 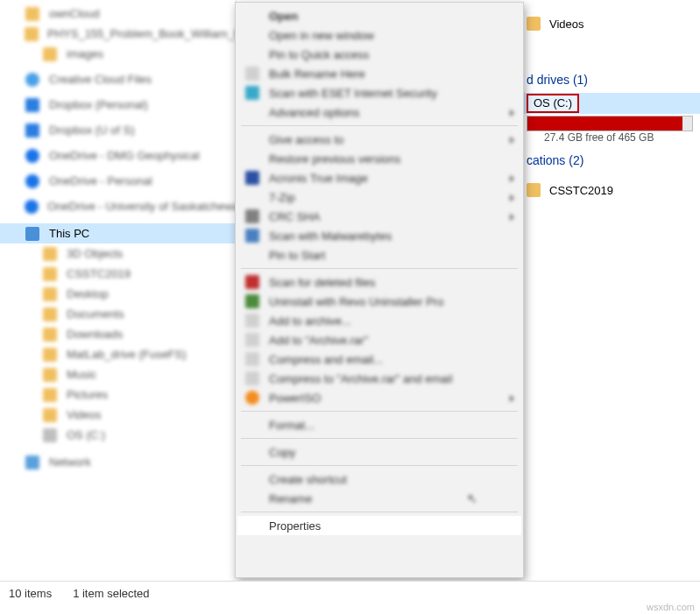 What do you see at coordinates (30, 594) in the screenshot?
I see `status-item-count: 10 items` at bounding box center [30, 594].